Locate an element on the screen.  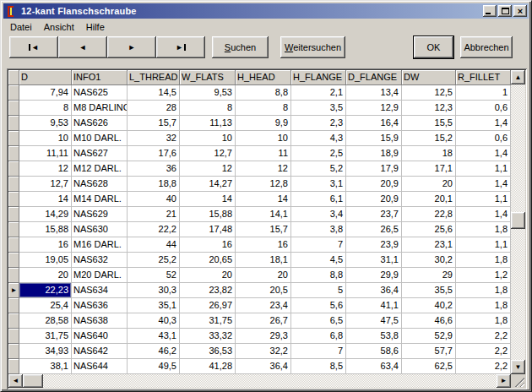
column-header-w_flats: W_FLATS is located at coordinates (208, 78).